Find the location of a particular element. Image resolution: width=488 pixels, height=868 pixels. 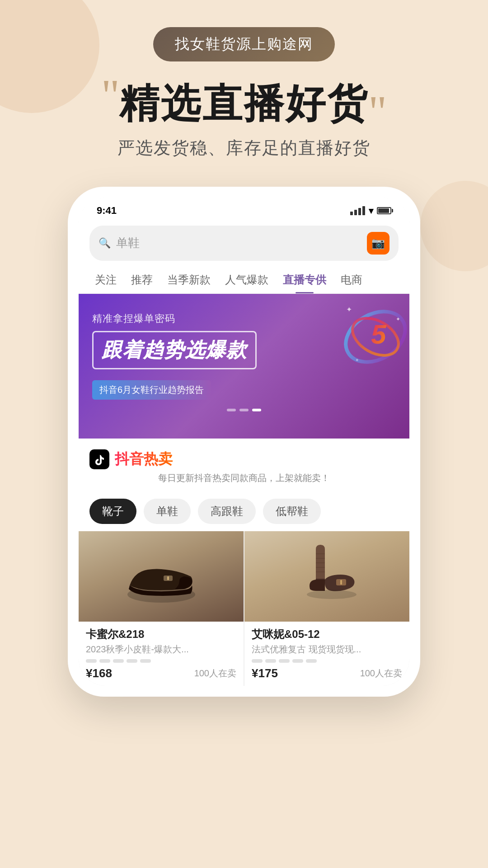

main-title-area: " 精选直播好货 " is located at coordinates (244, 104).